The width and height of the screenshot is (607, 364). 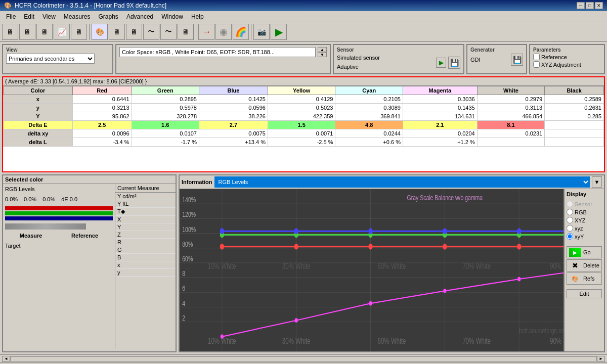 I want to click on color-bars, so click(x=59, y=213).